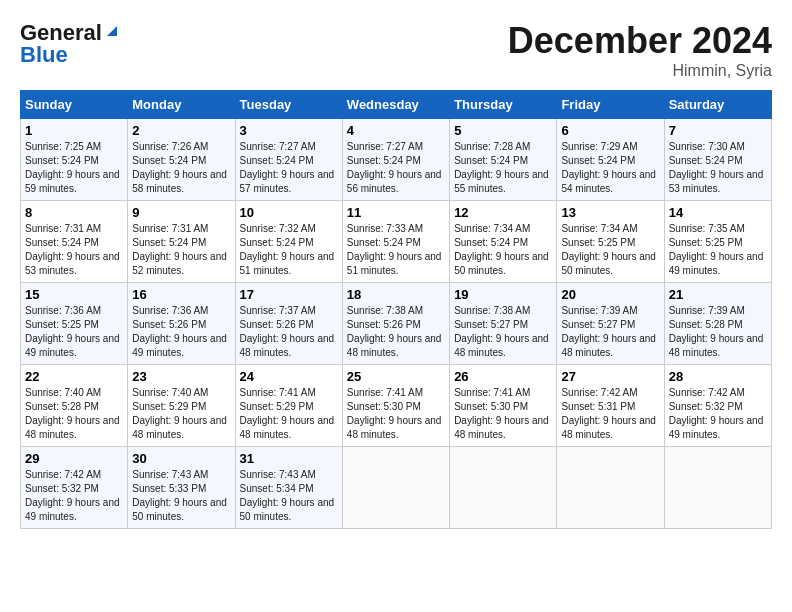  I want to click on day-info: Sunrise: 7:40 AMSunset: 5:29 PMDaylight:…, so click(180, 414).